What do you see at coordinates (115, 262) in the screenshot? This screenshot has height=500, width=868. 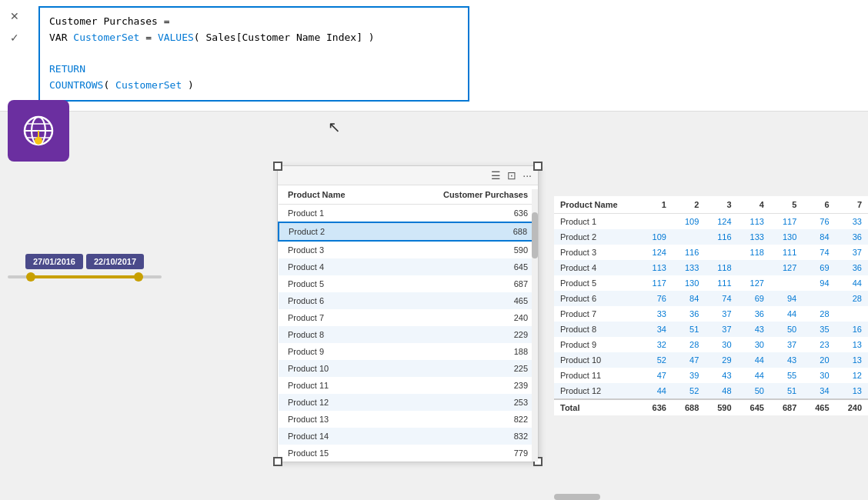 I see `date-end: 22/10/2017` at bounding box center [115, 262].